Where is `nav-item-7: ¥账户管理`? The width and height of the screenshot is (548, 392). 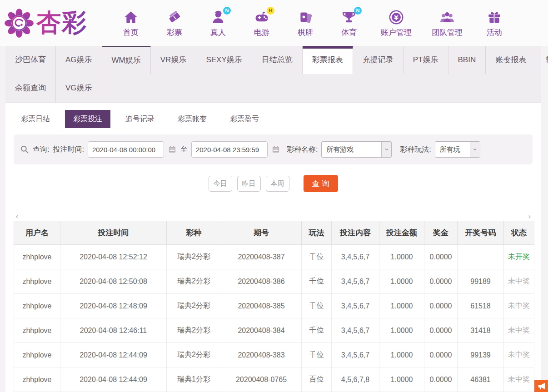
nav-item-7: ¥账户管理 is located at coordinates (396, 23).